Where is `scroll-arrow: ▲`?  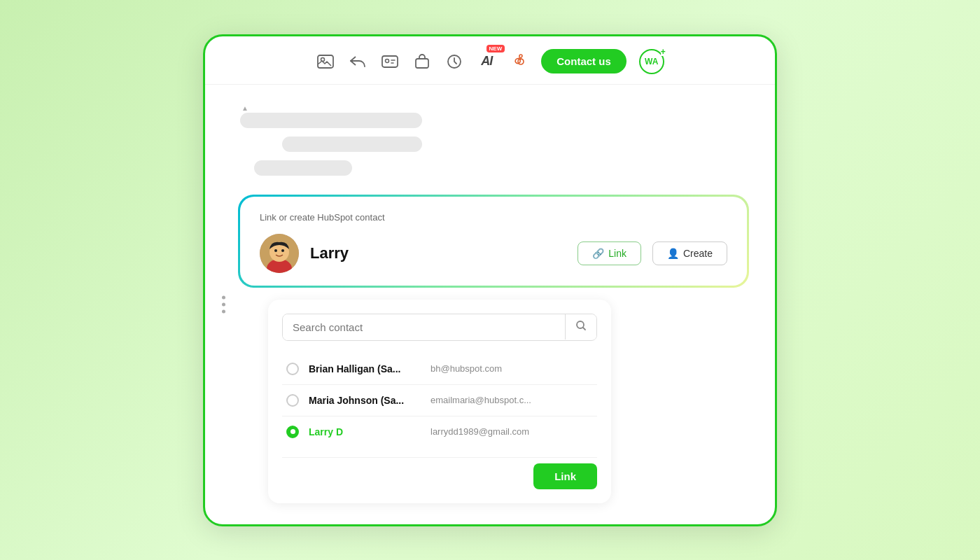 scroll-arrow: ▲ is located at coordinates (245, 108).